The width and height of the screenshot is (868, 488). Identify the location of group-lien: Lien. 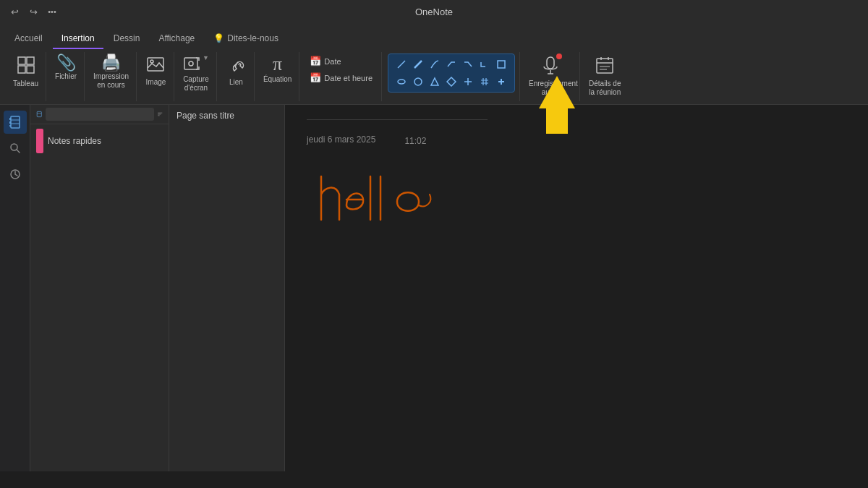
(237, 77).